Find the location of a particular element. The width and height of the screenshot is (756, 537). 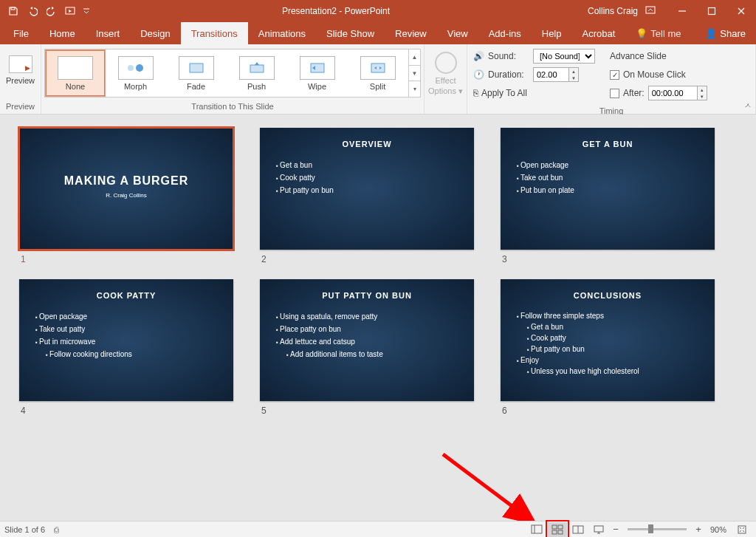

fit-to-window-button is located at coordinates (742, 530).